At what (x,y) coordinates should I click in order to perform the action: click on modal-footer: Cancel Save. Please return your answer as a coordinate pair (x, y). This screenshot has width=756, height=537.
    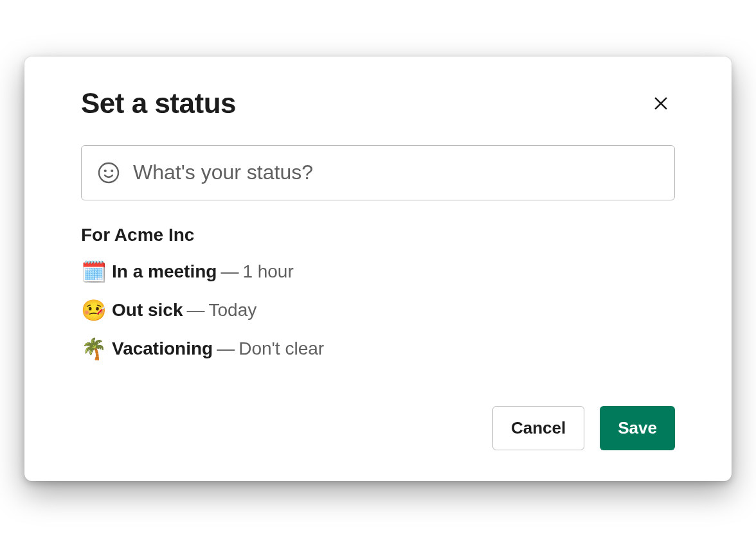
    Looking at the image, I should click on (378, 428).